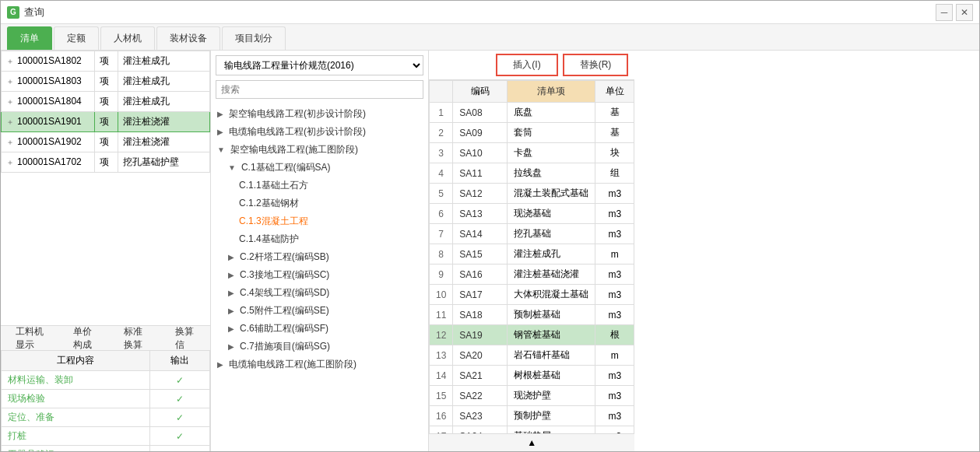 The image size is (980, 452). What do you see at coordinates (532, 254) in the screenshot?
I see `table-row: 8 SA15 灌注桩成孔 m` at bounding box center [532, 254].